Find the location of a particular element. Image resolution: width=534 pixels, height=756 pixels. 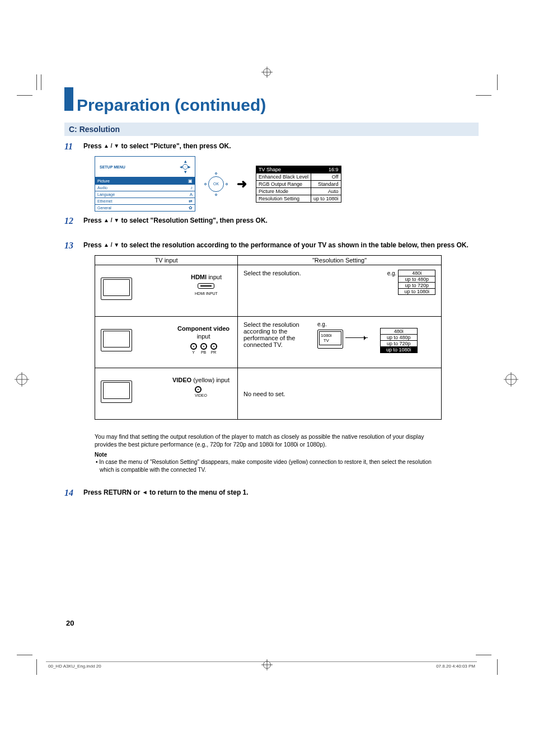

menu-item: General✿ is located at coordinates (145, 208).